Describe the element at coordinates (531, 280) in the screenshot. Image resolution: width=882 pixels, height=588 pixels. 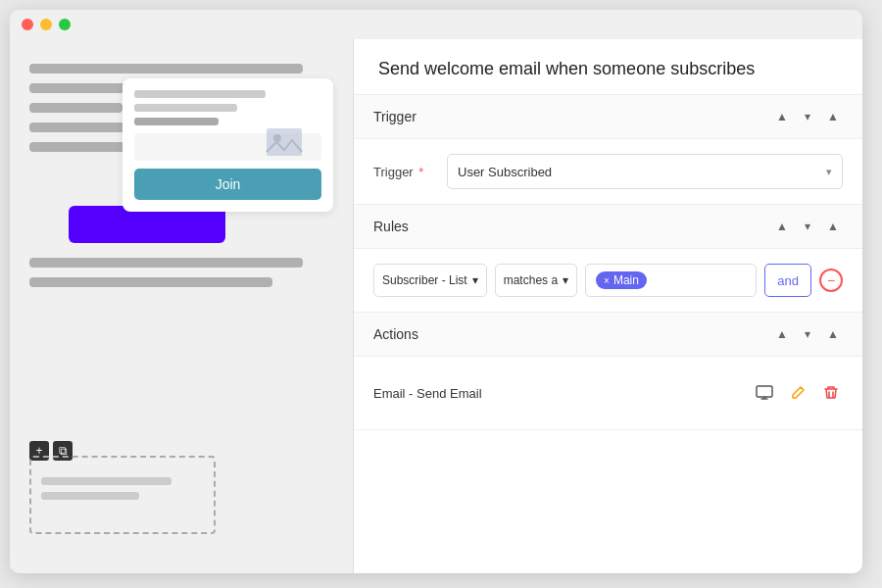
I see `matches-value: matches a` at that location.